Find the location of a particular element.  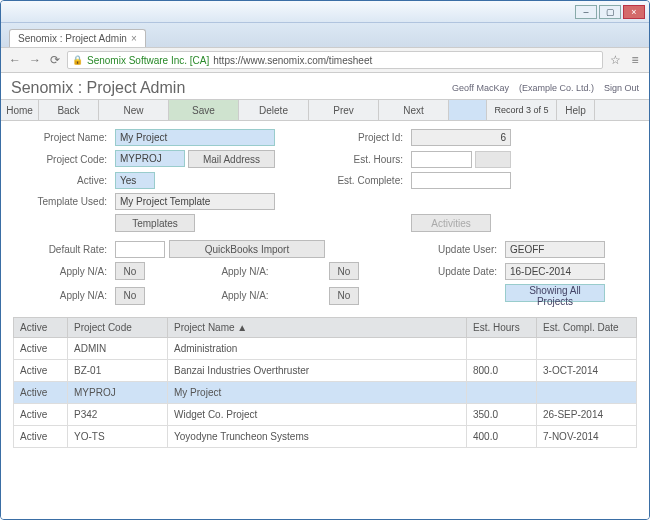

cell-code: YO-TS is located at coordinates (118, 437).